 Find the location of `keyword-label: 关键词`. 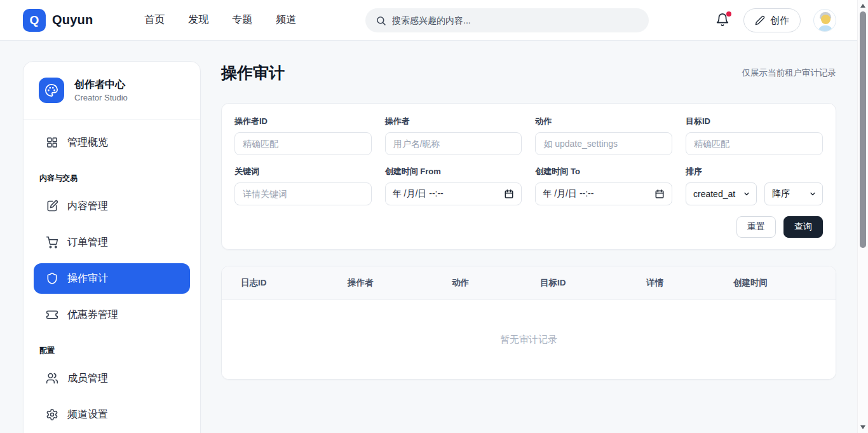

keyword-label: 关键词 is located at coordinates (303, 172).